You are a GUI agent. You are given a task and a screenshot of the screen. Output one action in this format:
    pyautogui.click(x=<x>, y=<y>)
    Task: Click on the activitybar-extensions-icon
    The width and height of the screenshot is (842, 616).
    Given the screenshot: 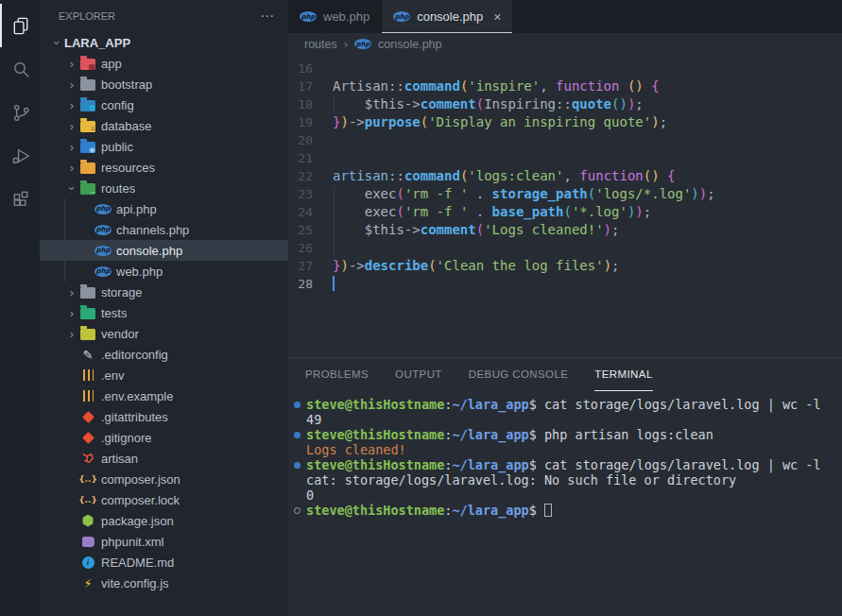 What is the action you would take?
    pyautogui.click(x=20, y=199)
    